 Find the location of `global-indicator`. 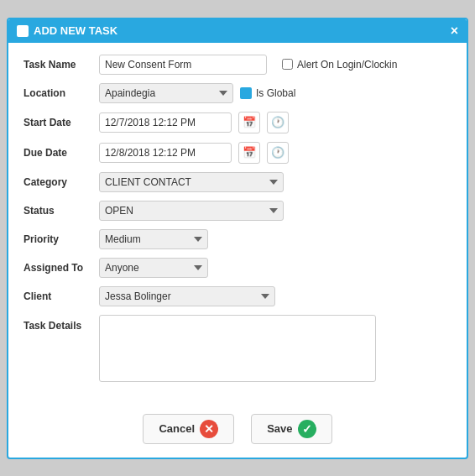

global-indicator is located at coordinates (246, 93).